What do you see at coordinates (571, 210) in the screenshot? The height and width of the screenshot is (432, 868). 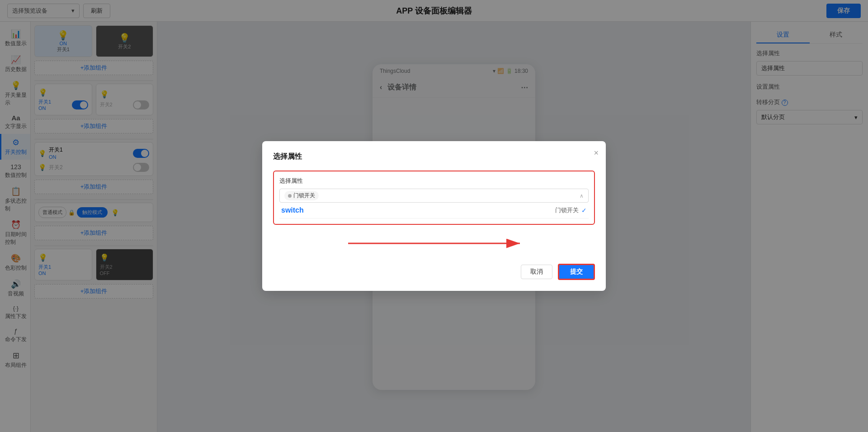 I see `result-right-tag: 门锁开关 ✓` at bounding box center [571, 210].